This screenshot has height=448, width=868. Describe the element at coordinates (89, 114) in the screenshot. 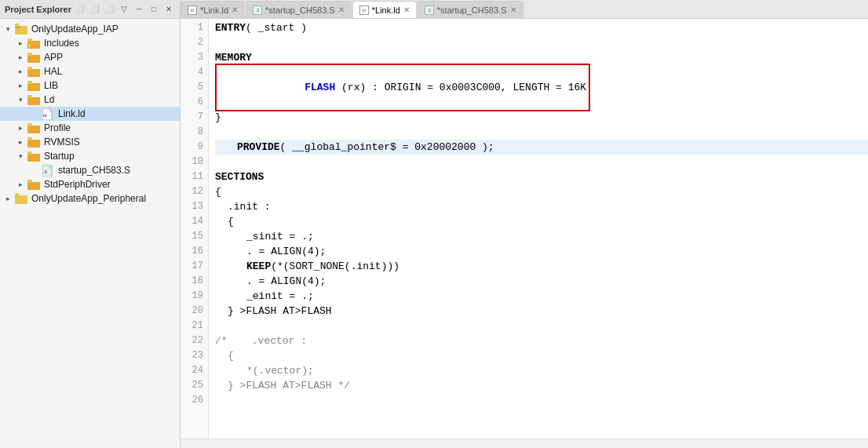

I see `tree-item-link-ld: ld Link.ld` at that location.